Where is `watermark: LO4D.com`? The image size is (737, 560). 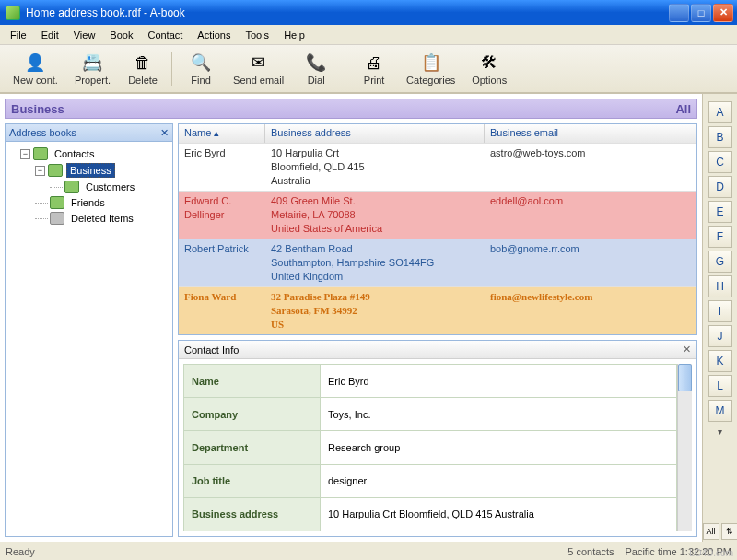
watermark: LO4D.com is located at coordinates (711, 553).